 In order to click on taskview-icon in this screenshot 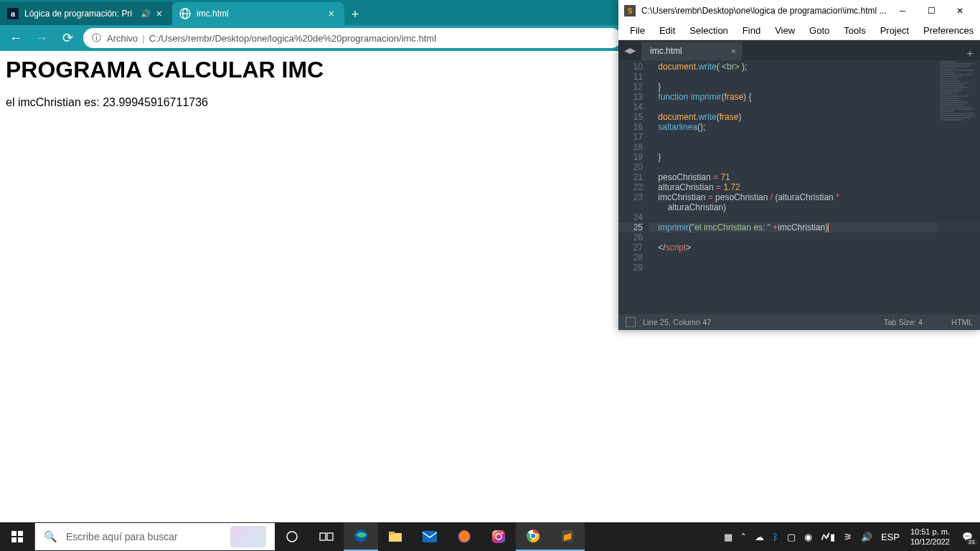, I will do `click(326, 537)`.